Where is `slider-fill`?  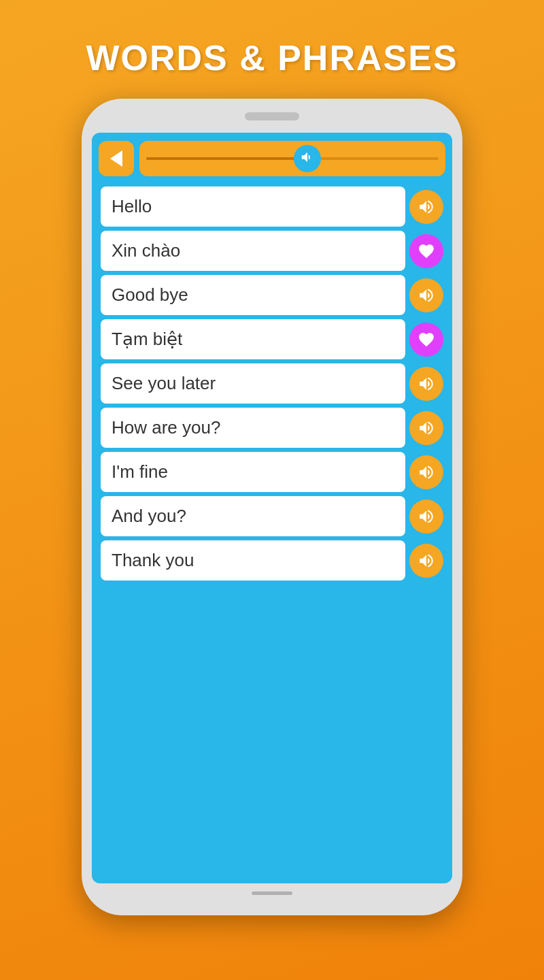 slider-fill is located at coordinates (227, 159).